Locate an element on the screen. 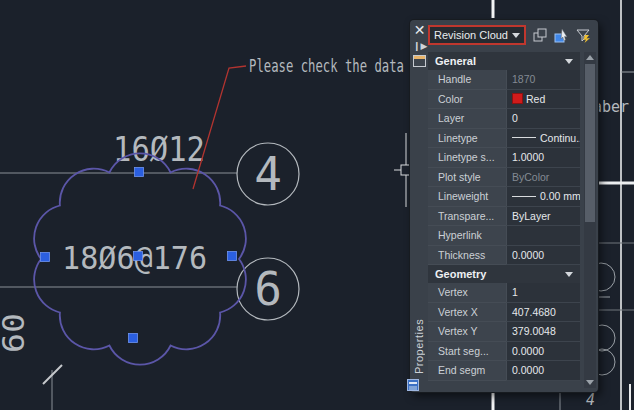 Image resolution: width=634 pixels, height=410 pixels. grip-top is located at coordinates (140, 172).